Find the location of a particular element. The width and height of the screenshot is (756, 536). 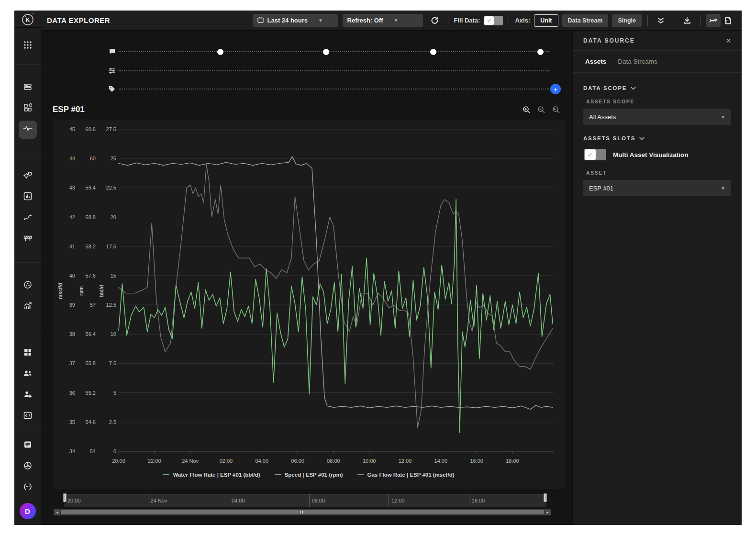

scroll-left-arrow: ◂ is located at coordinates (57, 512).